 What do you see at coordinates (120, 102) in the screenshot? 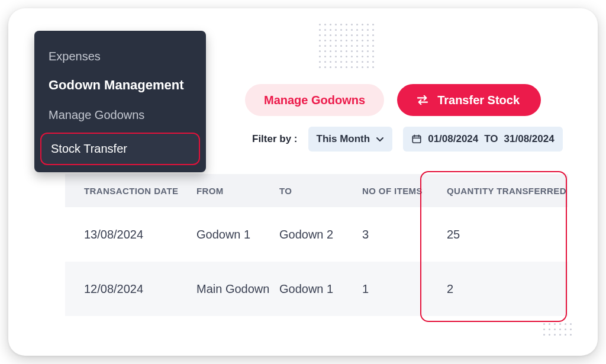
I see `sidebar: Expenses Godown Management Manage Godown…` at bounding box center [120, 102].